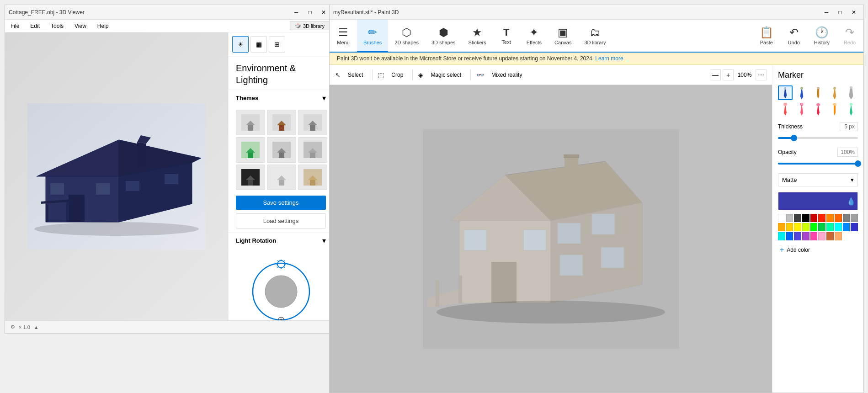 This screenshot has height=393, width=868. Describe the element at coordinates (838, 236) in the screenshot. I see `color-tan` at that location.